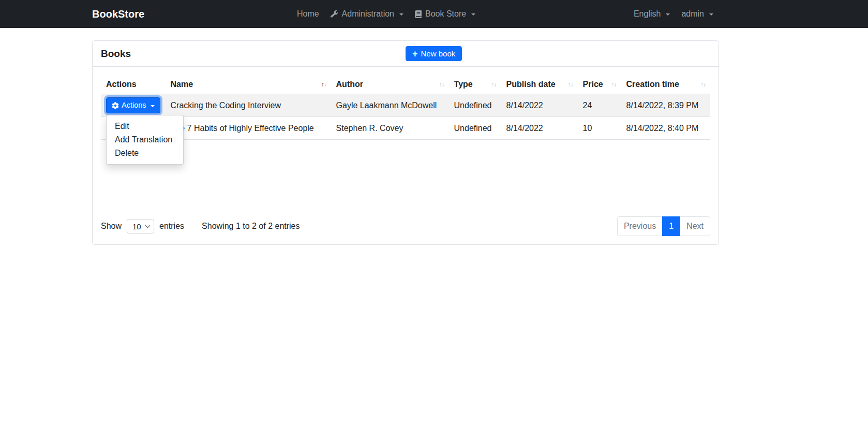 The image size is (868, 439). Describe the element at coordinates (695, 226) in the screenshot. I see `pagination-next-button: Next` at that location.